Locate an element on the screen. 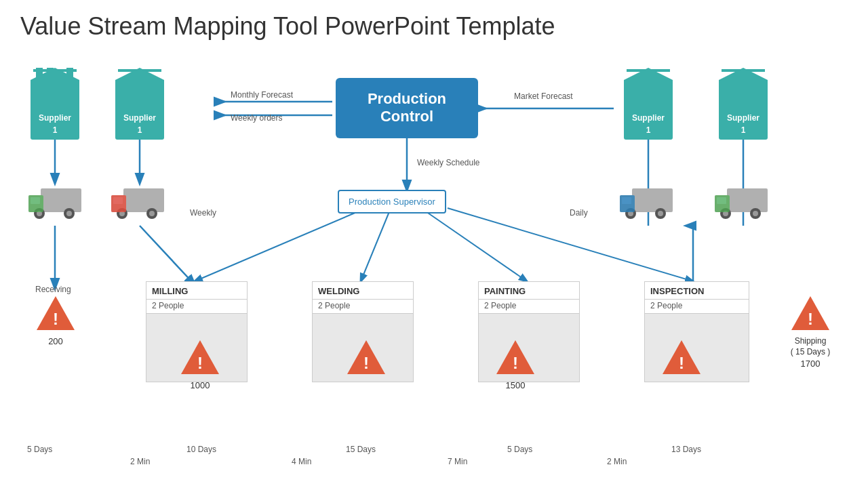  warning-welding: ! is located at coordinates (366, 359).